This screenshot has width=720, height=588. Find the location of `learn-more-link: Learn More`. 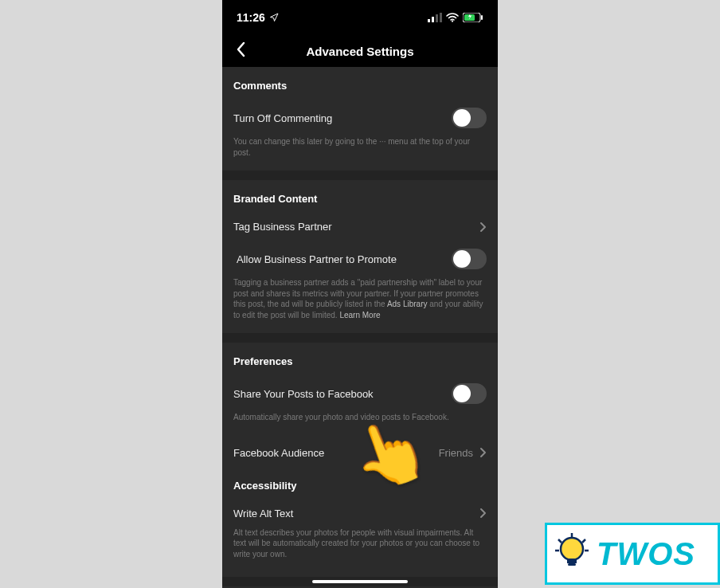

learn-more-link: Learn More is located at coordinates (360, 316).